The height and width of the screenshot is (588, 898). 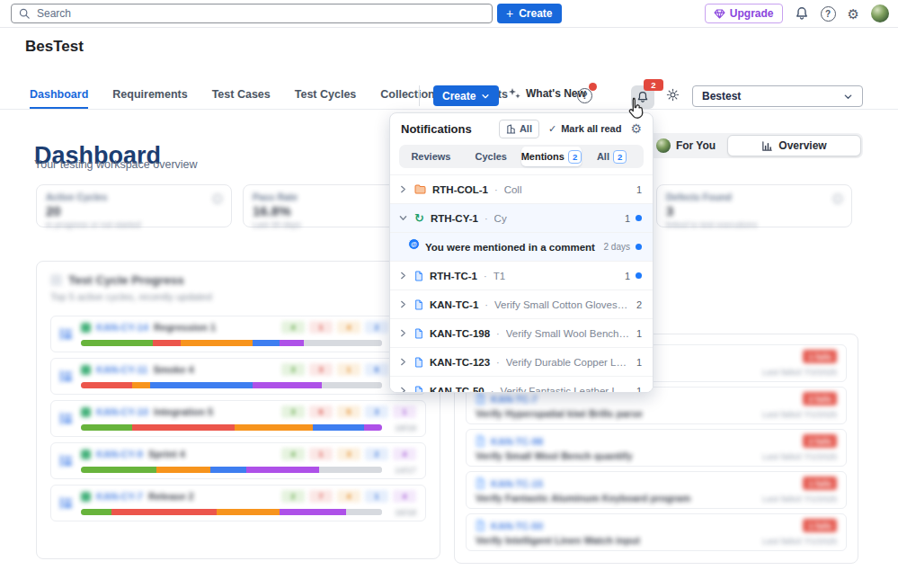 I want to click on cycle-fraction: 19/19, so click(x=403, y=428).